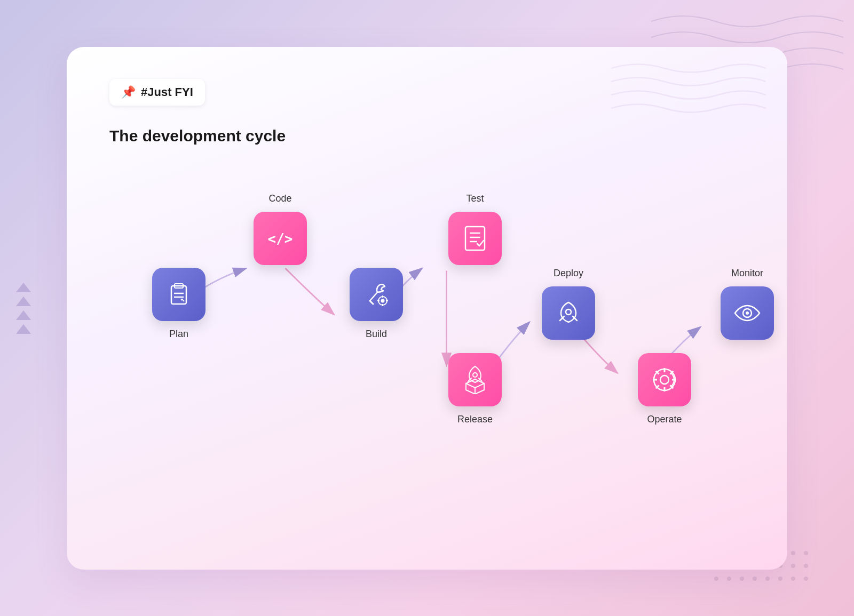 The width and height of the screenshot is (854, 616). Describe the element at coordinates (475, 238) in the screenshot. I see `node-box-test` at that location.